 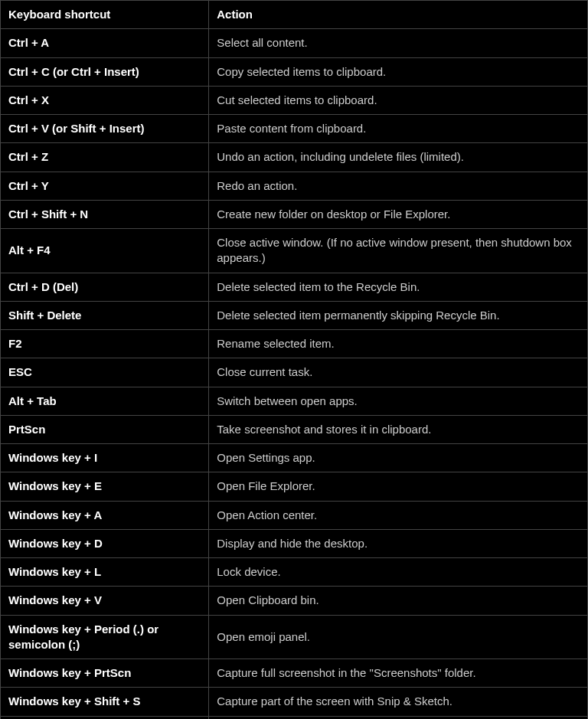 I want to click on table-row: Ctrl + D (Del)Delete selected item to th…, so click(x=294, y=286).